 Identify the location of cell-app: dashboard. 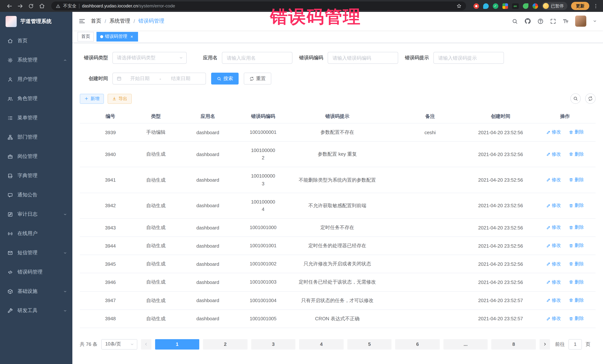
(208, 319).